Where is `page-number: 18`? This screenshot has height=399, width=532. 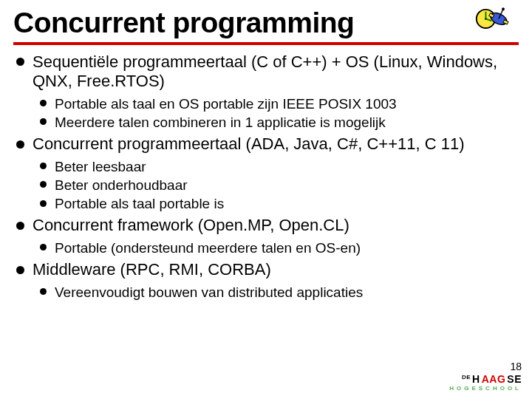 page-number: 18 is located at coordinates (485, 366).